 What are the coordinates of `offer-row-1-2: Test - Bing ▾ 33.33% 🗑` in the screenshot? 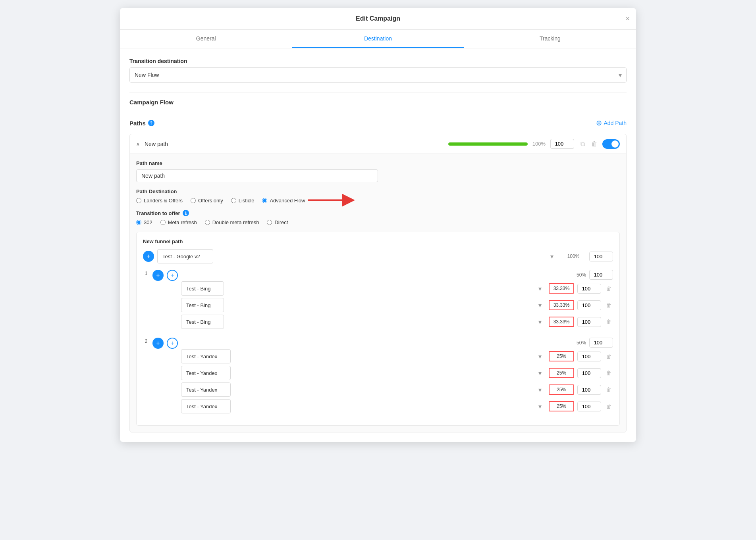 It's located at (397, 305).